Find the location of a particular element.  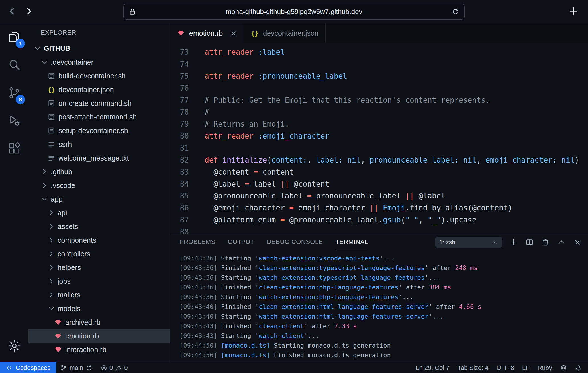

panel-controls: 1: zsh is located at coordinates (509, 242).